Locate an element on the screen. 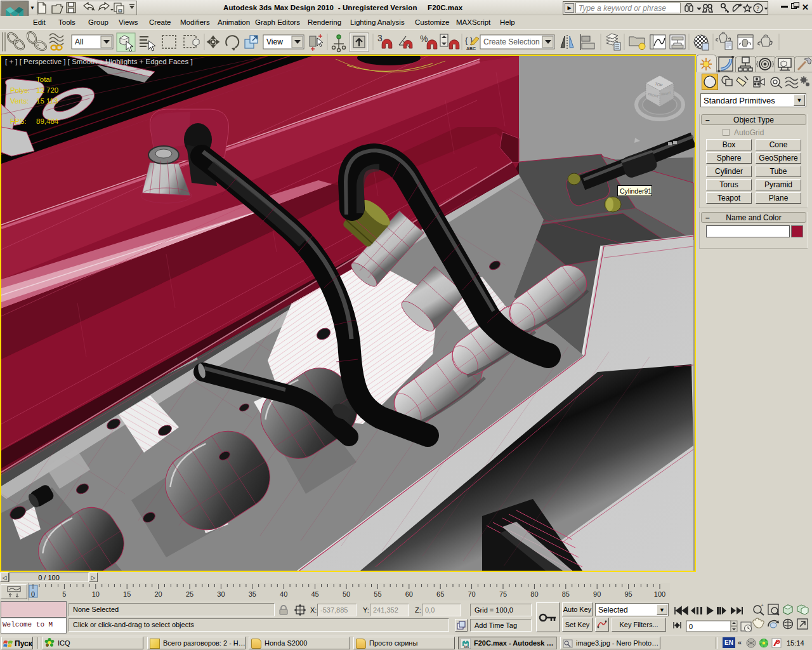  svg-text: 80 is located at coordinates (534, 594).